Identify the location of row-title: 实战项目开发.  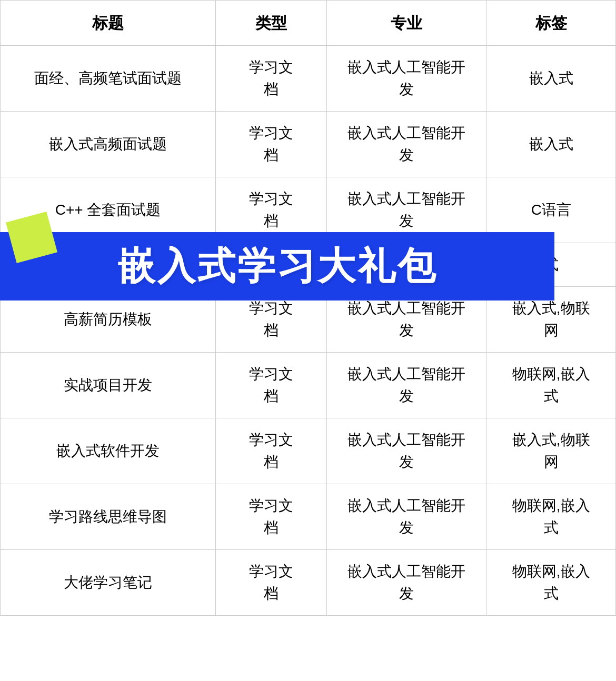
(108, 385).